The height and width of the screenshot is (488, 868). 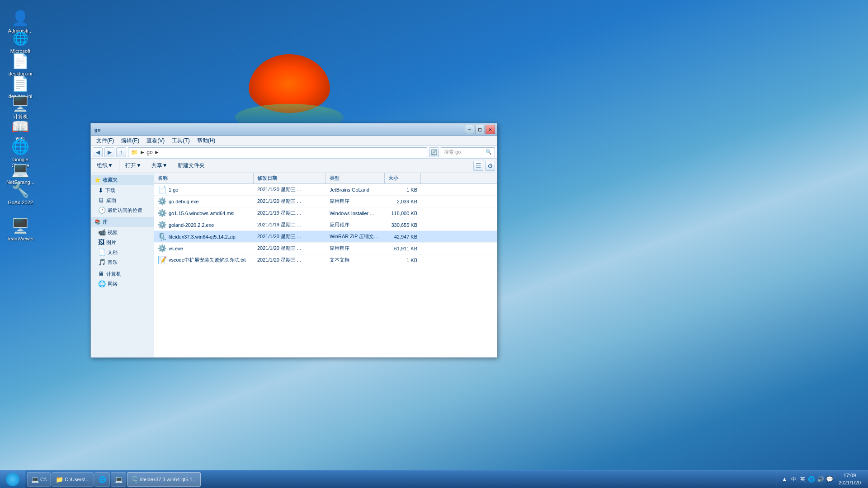 I want to click on sidebar-item-computer: 🖥 计算机, so click(x=122, y=274).